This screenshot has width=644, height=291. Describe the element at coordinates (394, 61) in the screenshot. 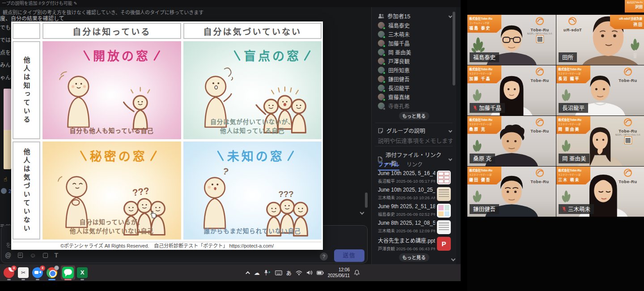

I see `participant-row: 戸澤良観` at that location.